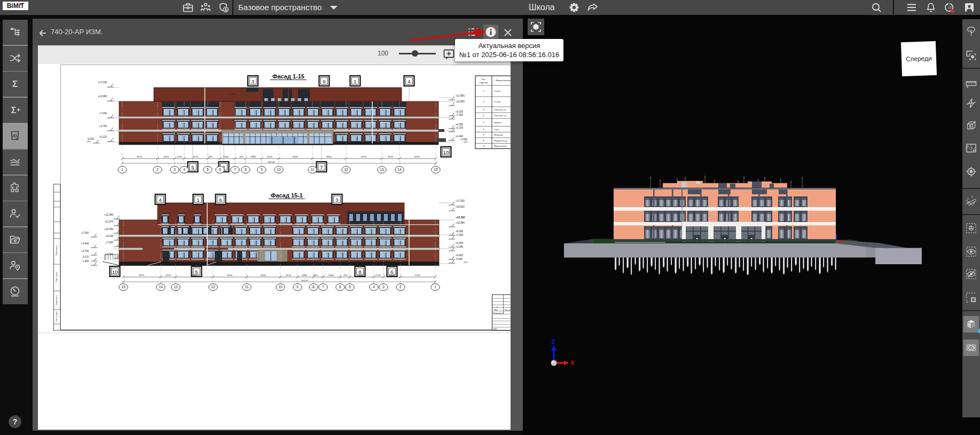 The width and height of the screenshot is (980, 435). What do you see at coordinates (573, 363) in the screenshot?
I see `svg-text: X` at bounding box center [573, 363].